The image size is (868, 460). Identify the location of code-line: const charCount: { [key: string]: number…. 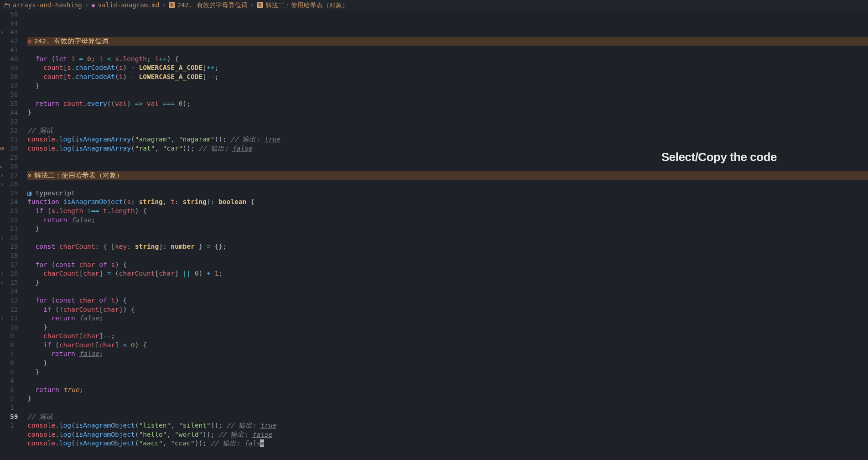
(448, 247).